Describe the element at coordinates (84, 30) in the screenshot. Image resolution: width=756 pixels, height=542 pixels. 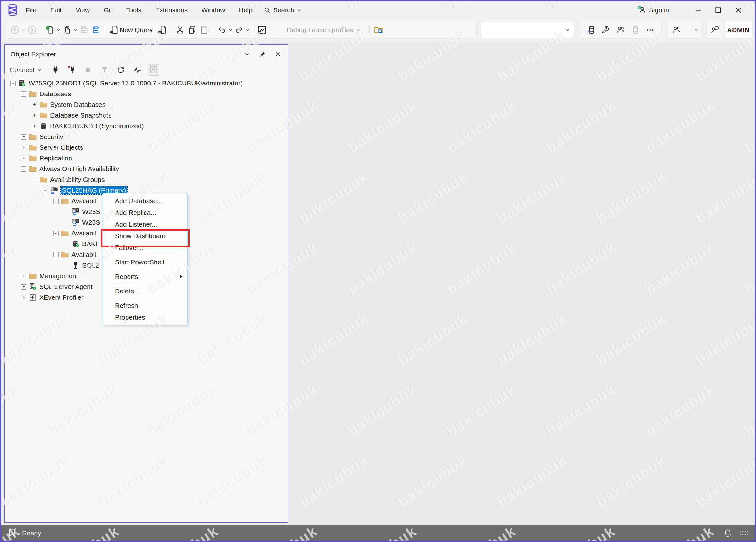
I see `save-button` at that location.